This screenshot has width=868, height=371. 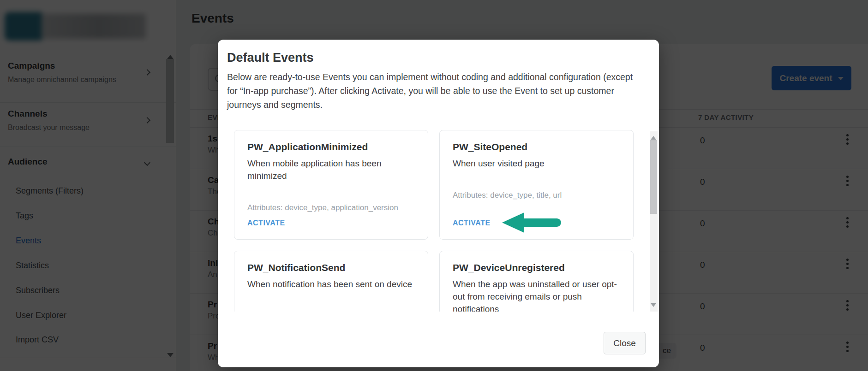 What do you see at coordinates (436, 91) in the screenshot?
I see `modal-description: Below are ready-to-use Events you can im…` at bounding box center [436, 91].